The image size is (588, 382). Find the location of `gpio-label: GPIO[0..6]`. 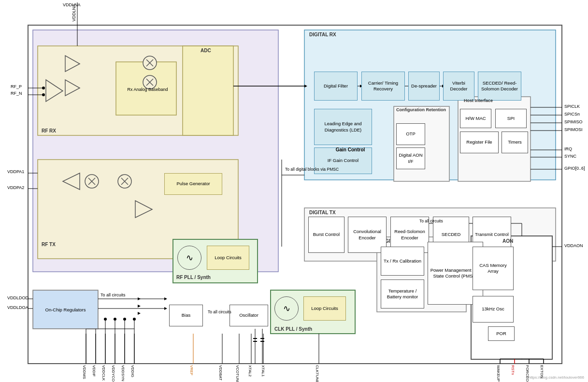

gpio-label: GPIO[0..6] is located at coordinates (575, 168).